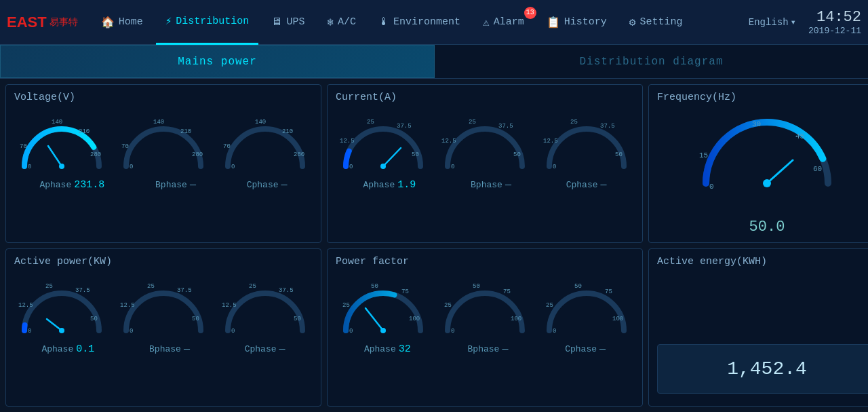  I want to click on current-aphase: Aphase 1.9, so click(389, 185).